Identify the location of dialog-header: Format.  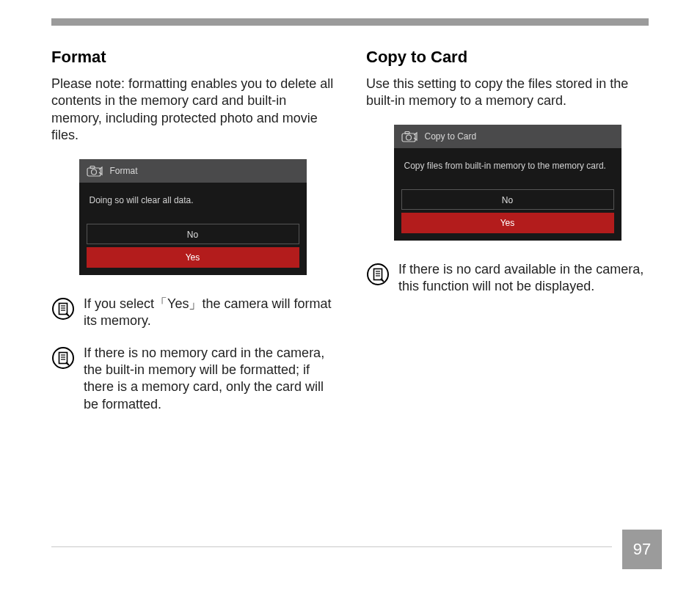
(193, 171).